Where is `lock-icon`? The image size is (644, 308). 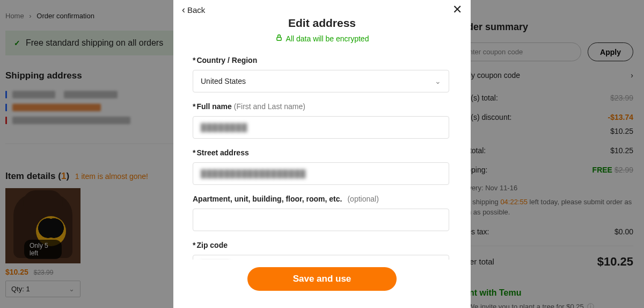 lock-icon is located at coordinates (279, 39).